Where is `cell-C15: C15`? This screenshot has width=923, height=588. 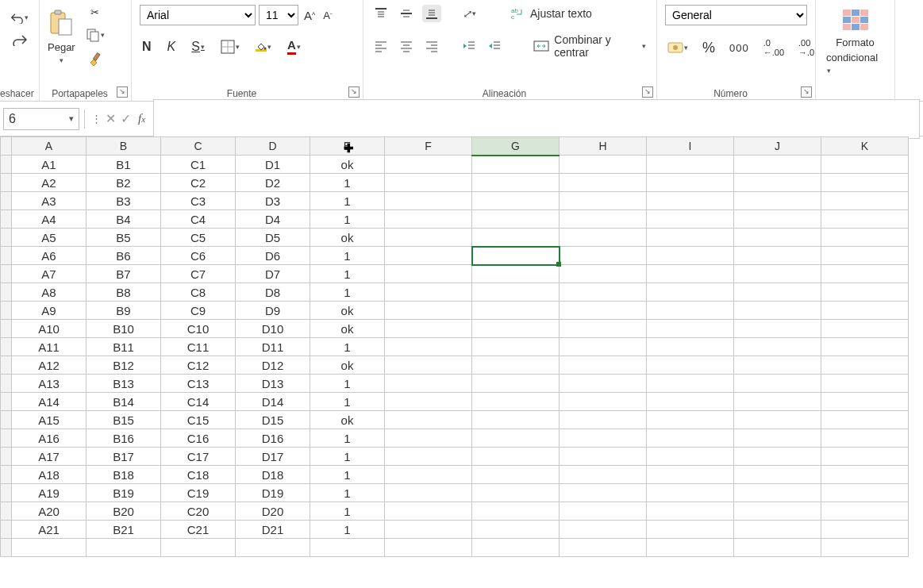
cell-C15: C15 is located at coordinates (198, 421).